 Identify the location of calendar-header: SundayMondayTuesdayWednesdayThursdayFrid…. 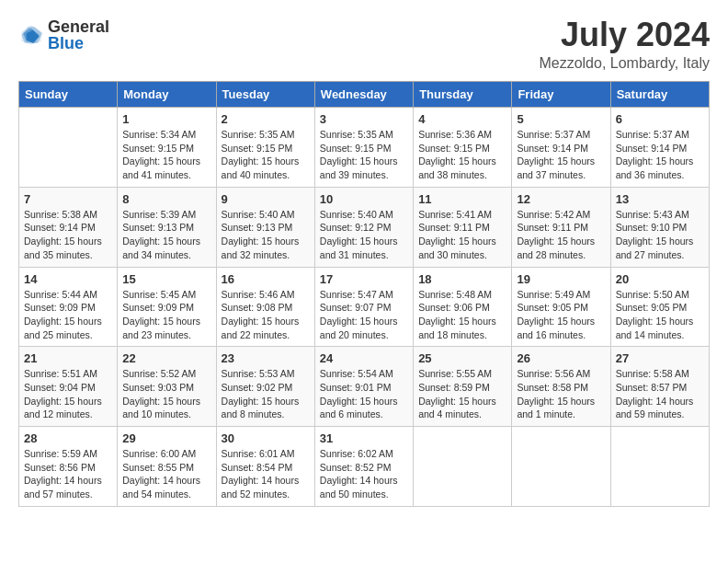
(364, 95).